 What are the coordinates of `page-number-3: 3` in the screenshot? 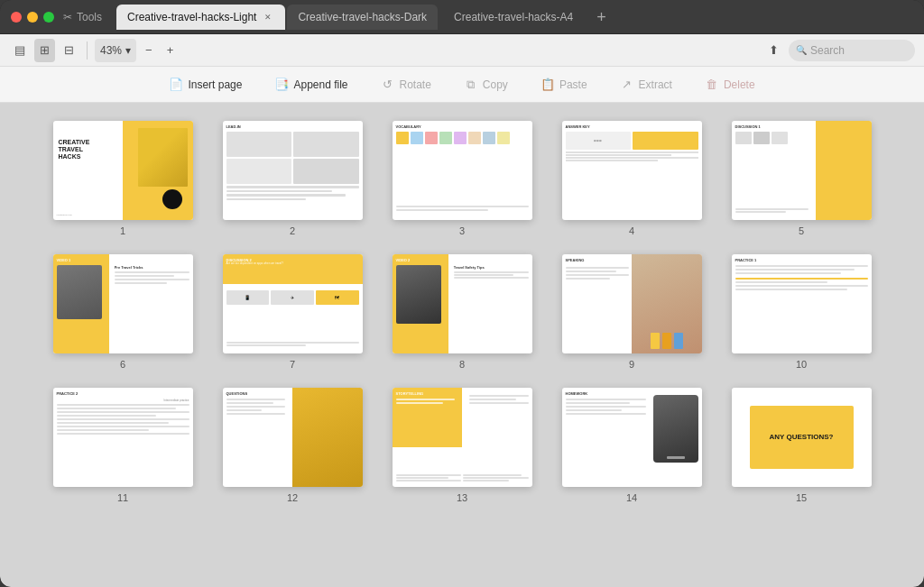 It's located at (462, 231).